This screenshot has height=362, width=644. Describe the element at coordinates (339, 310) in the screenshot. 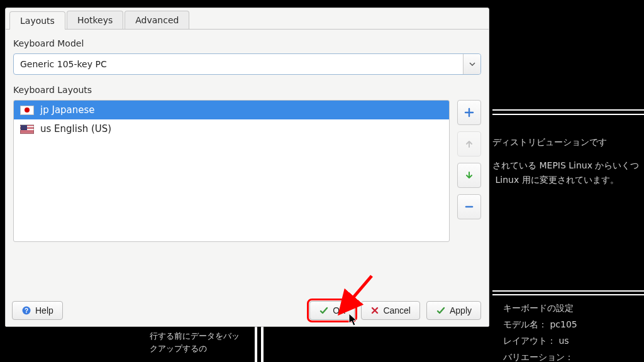

I see `ok-button-label: OK` at that location.